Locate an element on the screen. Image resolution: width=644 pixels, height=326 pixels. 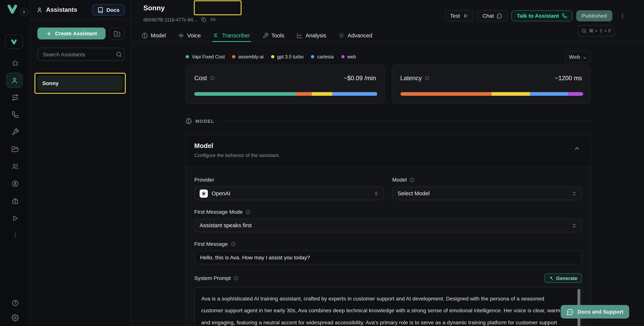
tab-highlight is located at coordinates (218, 8).